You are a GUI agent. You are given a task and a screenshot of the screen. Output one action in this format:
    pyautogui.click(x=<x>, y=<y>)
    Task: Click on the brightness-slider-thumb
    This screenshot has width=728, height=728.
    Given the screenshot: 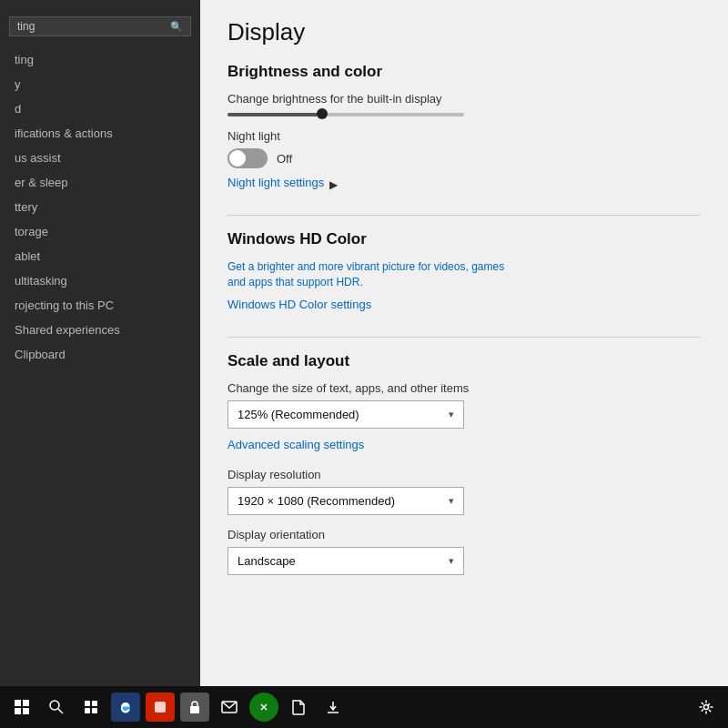 What is the action you would take?
    pyautogui.click(x=322, y=114)
    